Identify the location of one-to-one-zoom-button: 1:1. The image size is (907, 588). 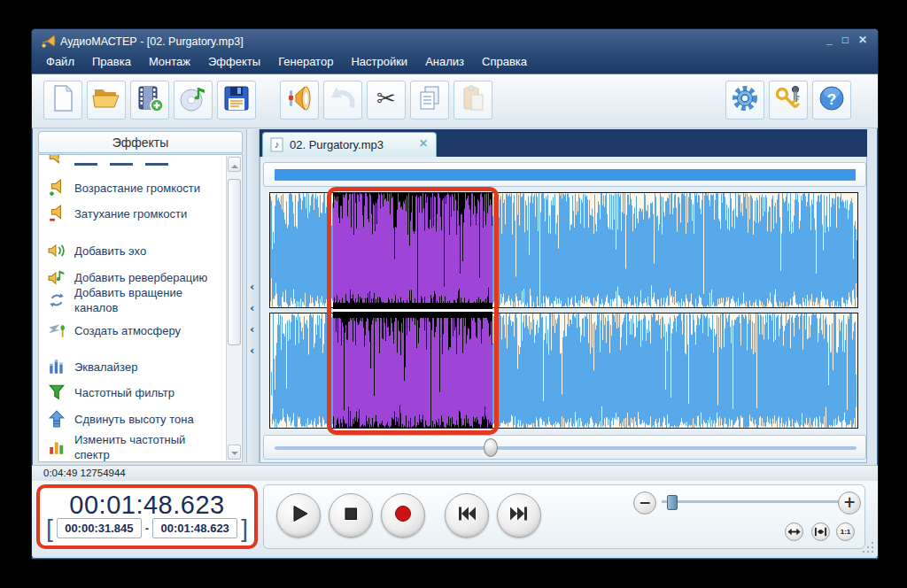
(845, 531).